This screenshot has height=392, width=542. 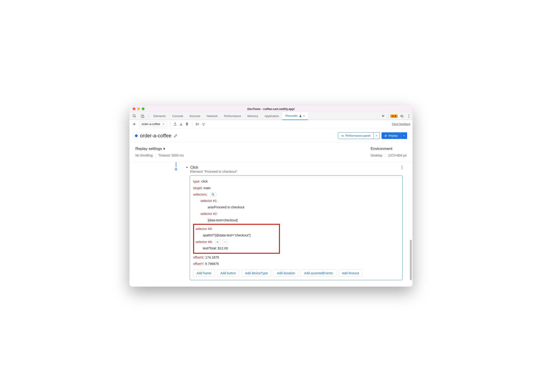 What do you see at coordinates (187, 124) in the screenshot?
I see `delete-icon` at bounding box center [187, 124].